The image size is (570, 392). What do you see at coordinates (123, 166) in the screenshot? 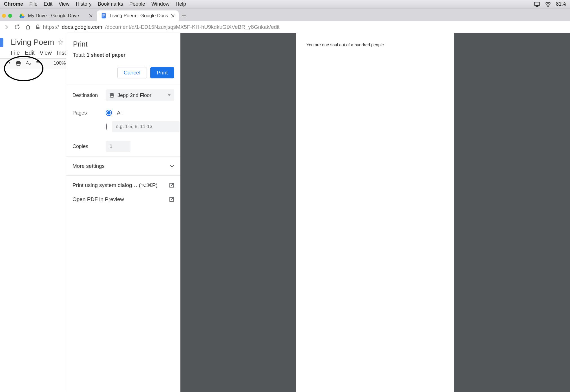
I see `more-settings: More settings` at bounding box center [123, 166].